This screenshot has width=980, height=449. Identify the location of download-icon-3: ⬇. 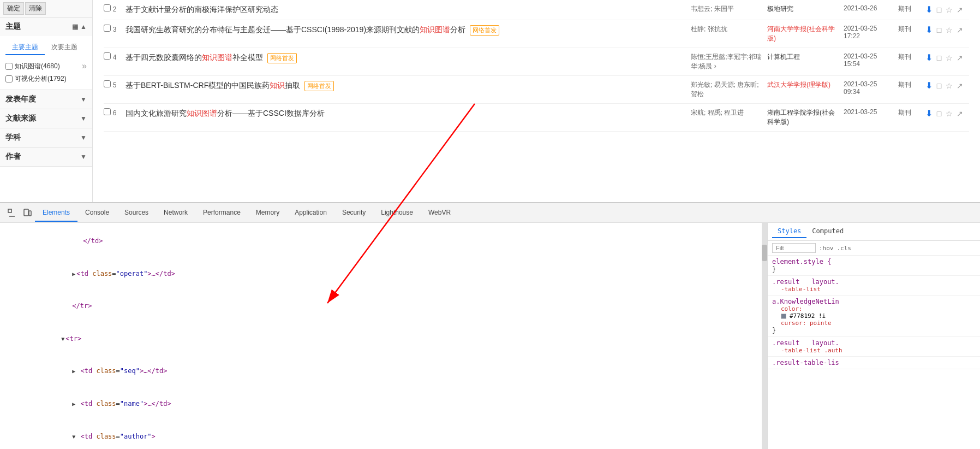
(929, 29).